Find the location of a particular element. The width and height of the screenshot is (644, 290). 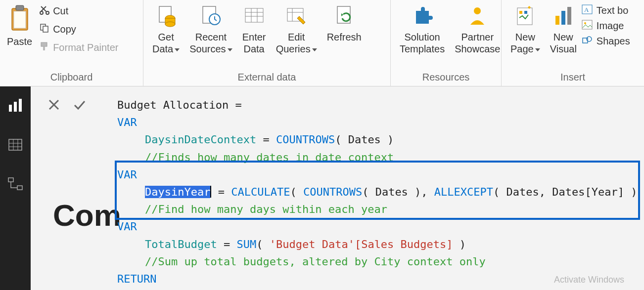

format-painter-label: Format Painter is located at coordinates (86, 47).